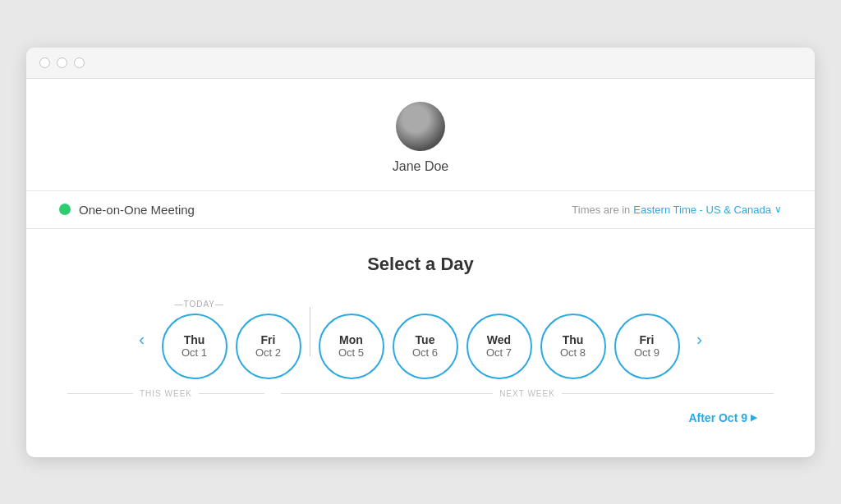 This screenshot has width=841, height=504. I want to click on next-week-line-left, so click(387, 394).